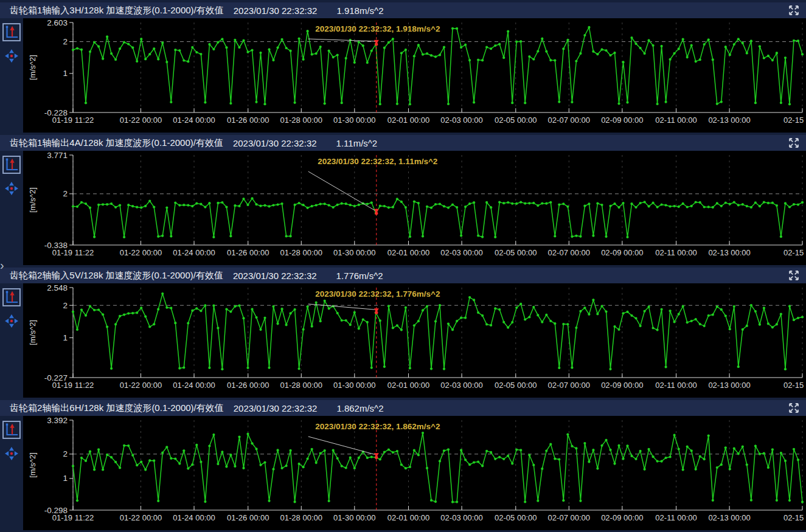  I want to click on panel-title: 齿轮箱2轴输入5V/128k 加速度波形(0.1-2000)/有效值, so click(117, 276).